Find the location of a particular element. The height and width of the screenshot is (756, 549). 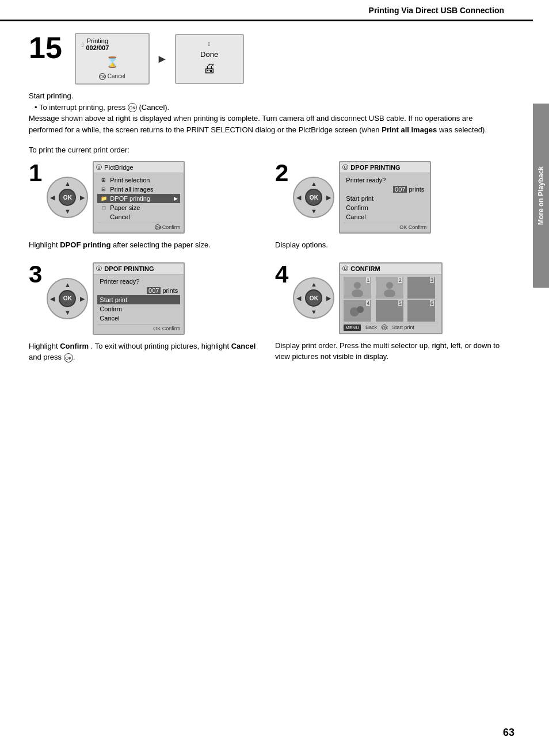

step-1-desc: Highlight DPOF printing after selecting … is located at coordinates (143, 245).